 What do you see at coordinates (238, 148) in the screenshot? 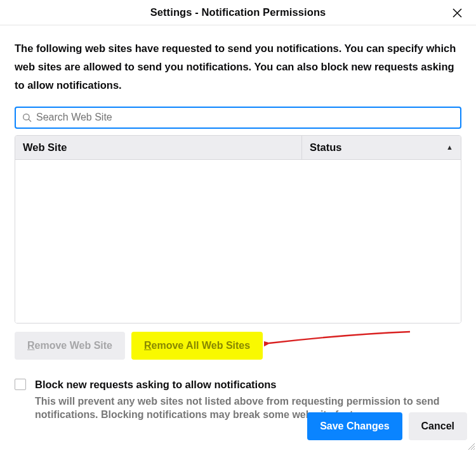
I see `table-header: Web Site Status ▲` at bounding box center [238, 148].